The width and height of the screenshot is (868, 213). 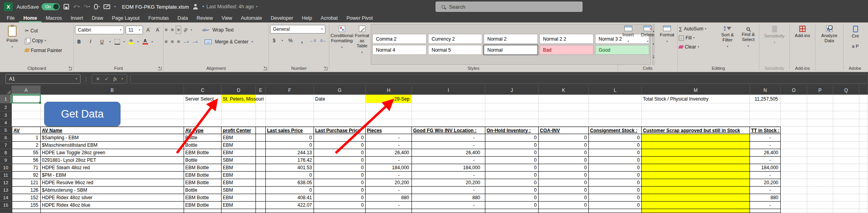 I want to click on cell-B11: $PM - EBM, so click(x=112, y=175).